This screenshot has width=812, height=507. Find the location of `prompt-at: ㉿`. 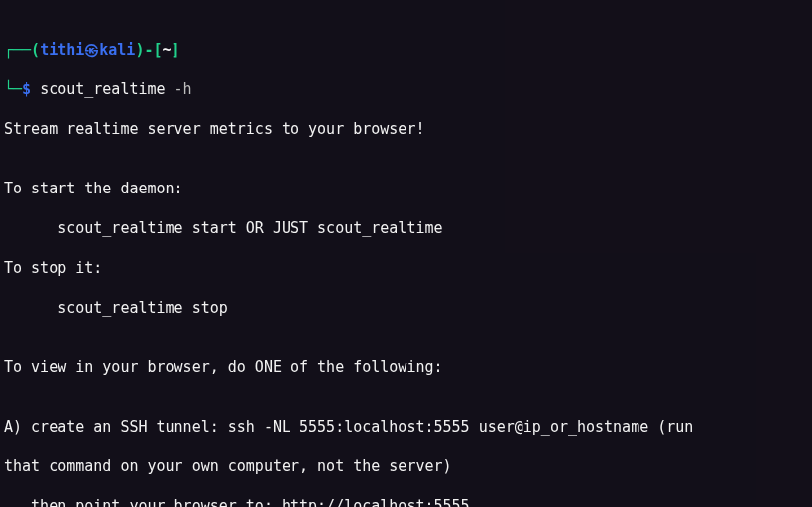

prompt-at: ㉿ is located at coordinates (91, 50).